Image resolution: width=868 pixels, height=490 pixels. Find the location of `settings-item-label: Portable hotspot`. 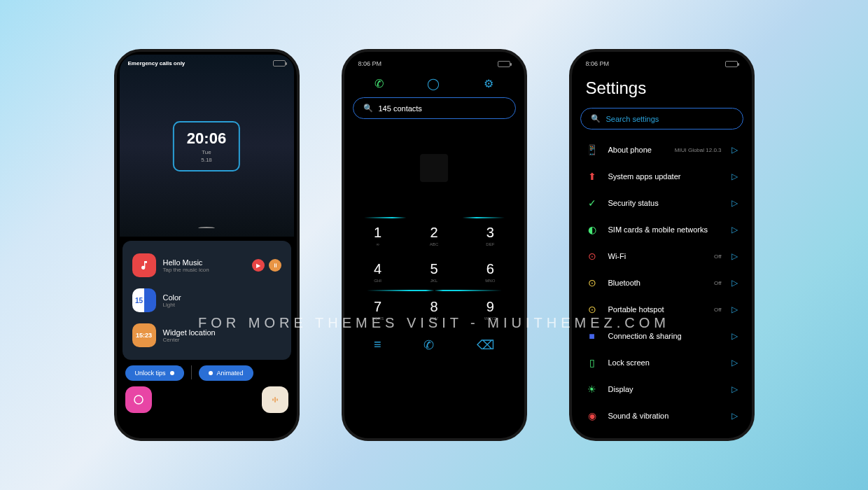

settings-item-label: Portable hotspot is located at coordinates (657, 309).